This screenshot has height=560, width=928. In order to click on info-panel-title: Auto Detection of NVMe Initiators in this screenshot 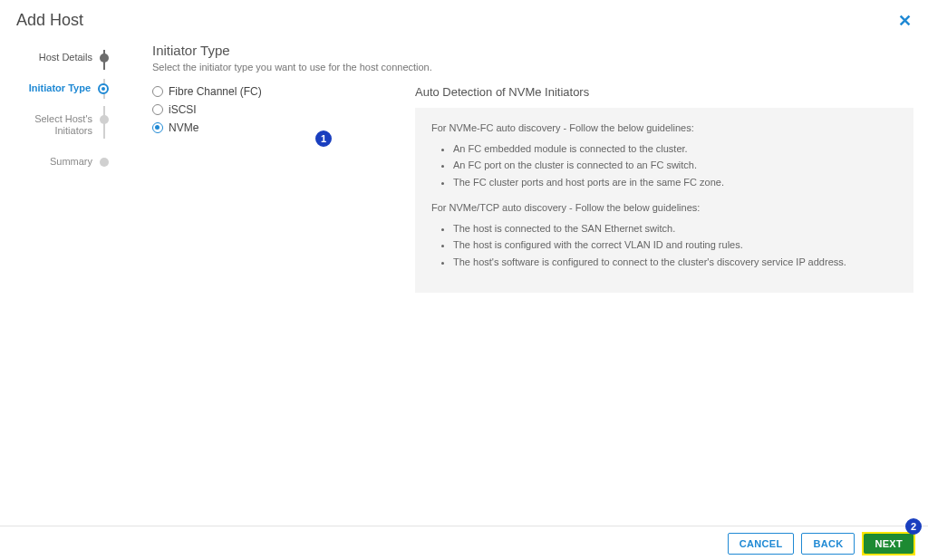, I will do `click(664, 92)`.